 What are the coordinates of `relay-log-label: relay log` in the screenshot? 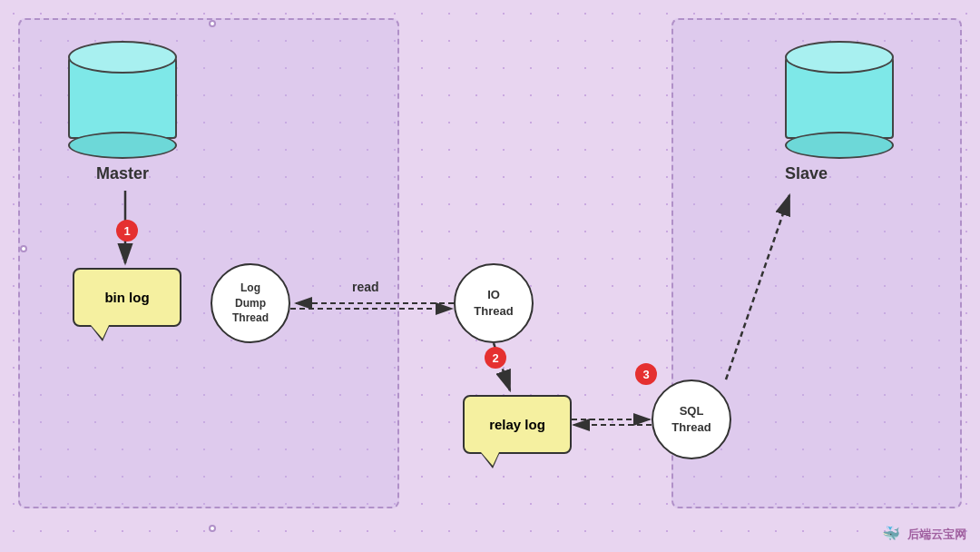 It's located at (517, 425).